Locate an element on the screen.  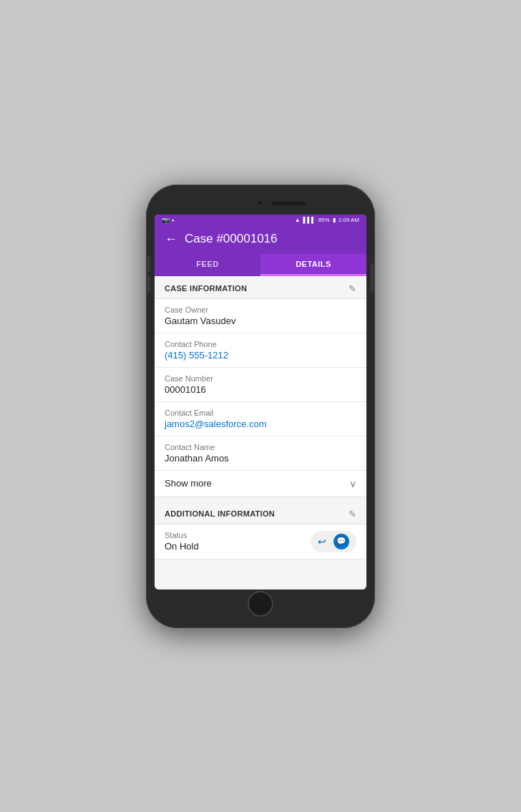
status-right: ▲ ▌▌▌ 85% ▮ 1:09 AM is located at coordinates (327, 220).